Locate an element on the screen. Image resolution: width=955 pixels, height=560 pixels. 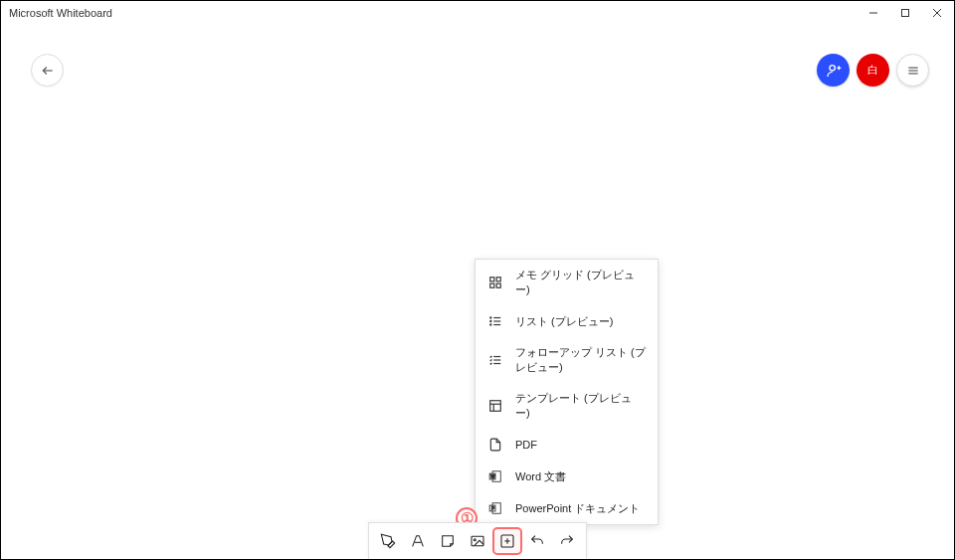
word-icon: W is located at coordinates (495, 476).